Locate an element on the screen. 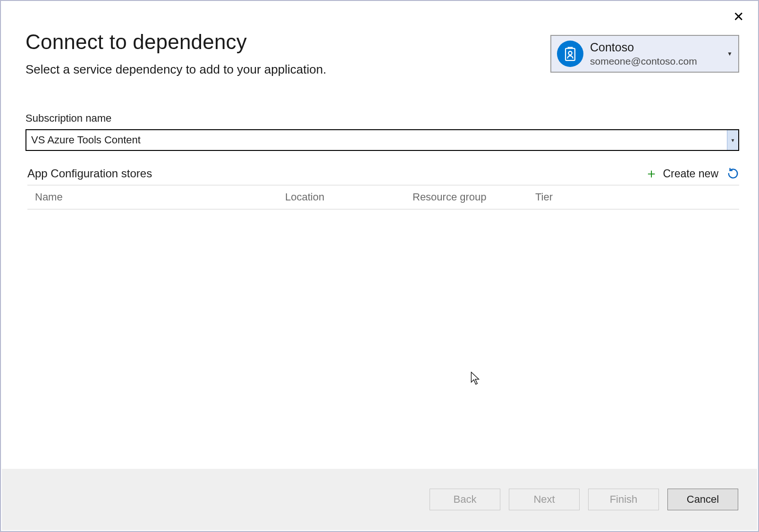  column-location: Location is located at coordinates (349, 197).